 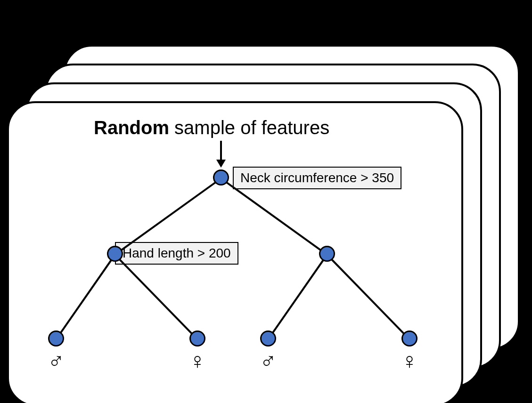 What do you see at coordinates (56, 339) in the screenshot?
I see `node-leaf-ll` at bounding box center [56, 339].